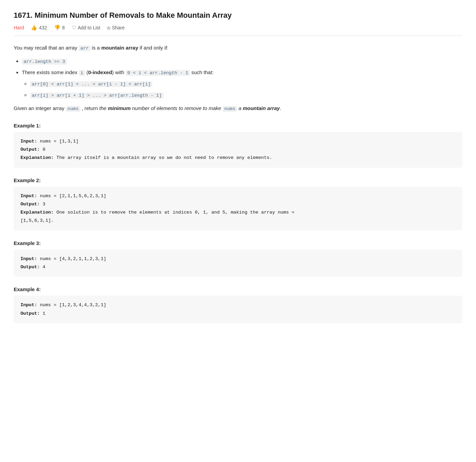 The image size is (476, 462). I want to click on example-2-input: Input: nums = [2,1,1,5,6,2,3,1], so click(238, 196).